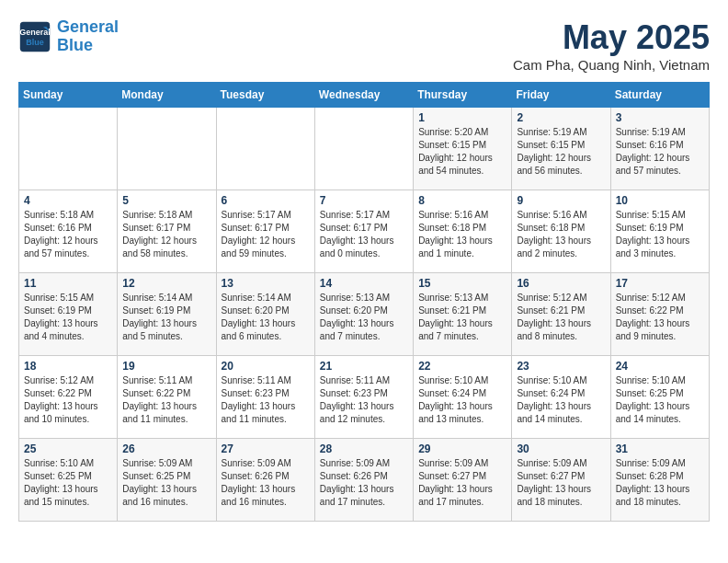 The width and height of the screenshot is (728, 563). Describe the element at coordinates (160, 234) in the screenshot. I see `day-info: Sunrise: 5:18 AMSunset: 6:17 PMDaylight:…` at that location.